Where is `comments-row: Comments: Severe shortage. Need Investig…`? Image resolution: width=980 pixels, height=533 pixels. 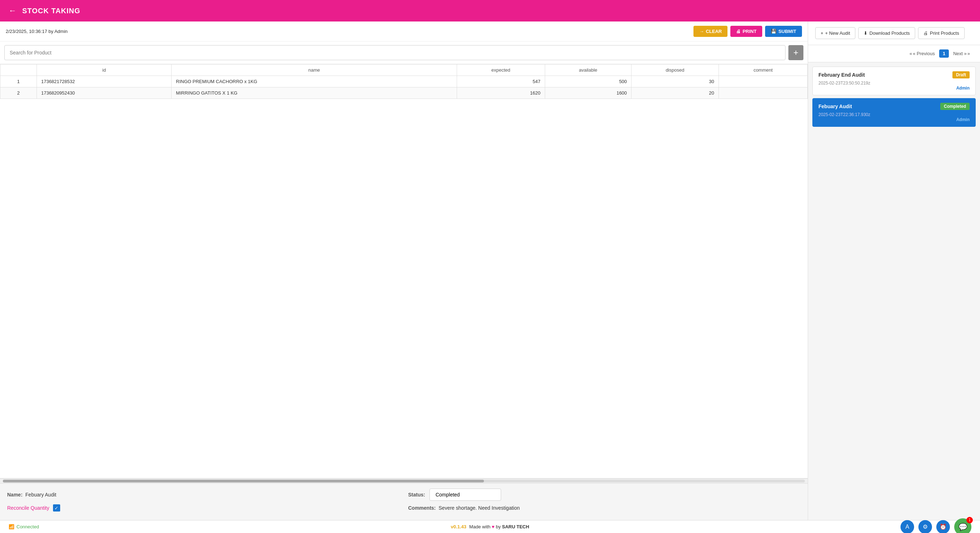
comments-row: Comments: Severe shortage. Need Investig… is located at coordinates (605, 508).